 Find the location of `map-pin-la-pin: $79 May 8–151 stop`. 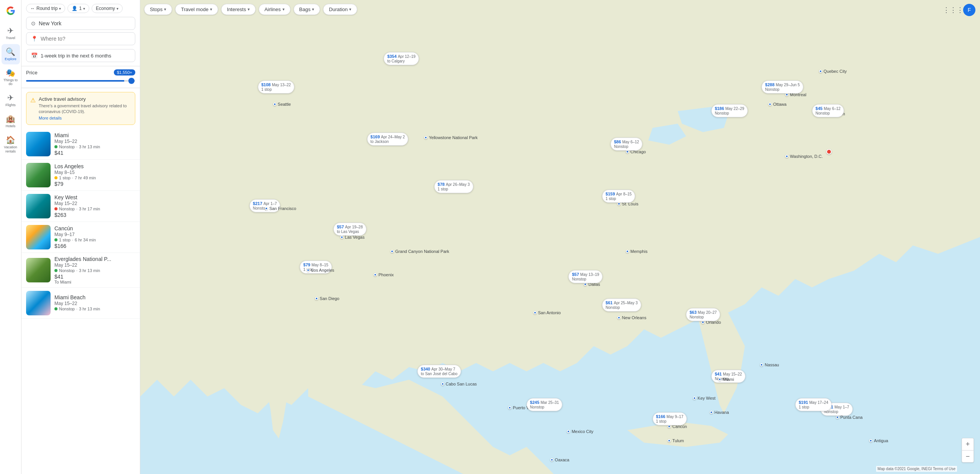

map-pin-la-pin: $79 May 8–151 stop is located at coordinates (316, 267).